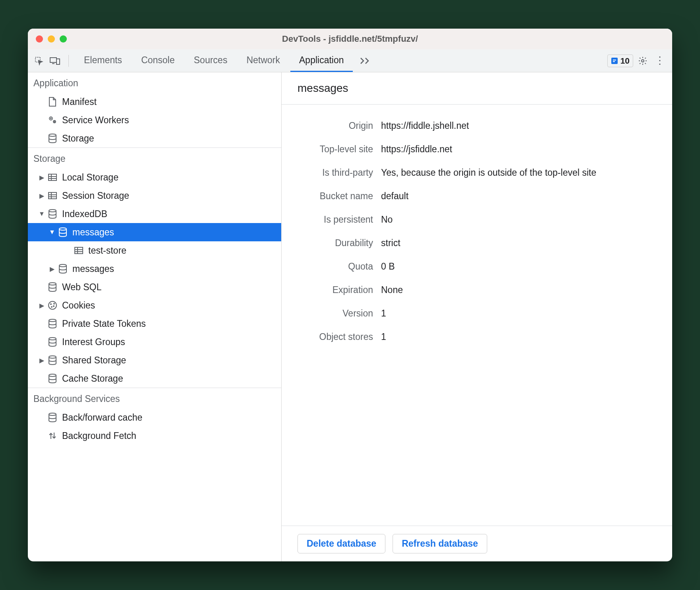  Describe the element at coordinates (154, 196) in the screenshot. I see `sidebar-item-session-storage: ▶ Session Storage` at that location.